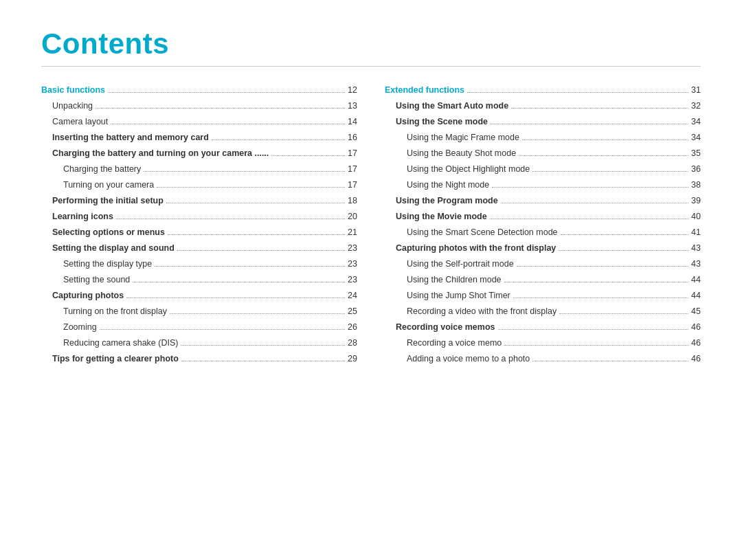 Image resolution: width=742 pixels, height=560 pixels. What do you see at coordinates (548, 216) in the screenshot?
I see `toc-entry: Using the Movie mode40` at bounding box center [548, 216].